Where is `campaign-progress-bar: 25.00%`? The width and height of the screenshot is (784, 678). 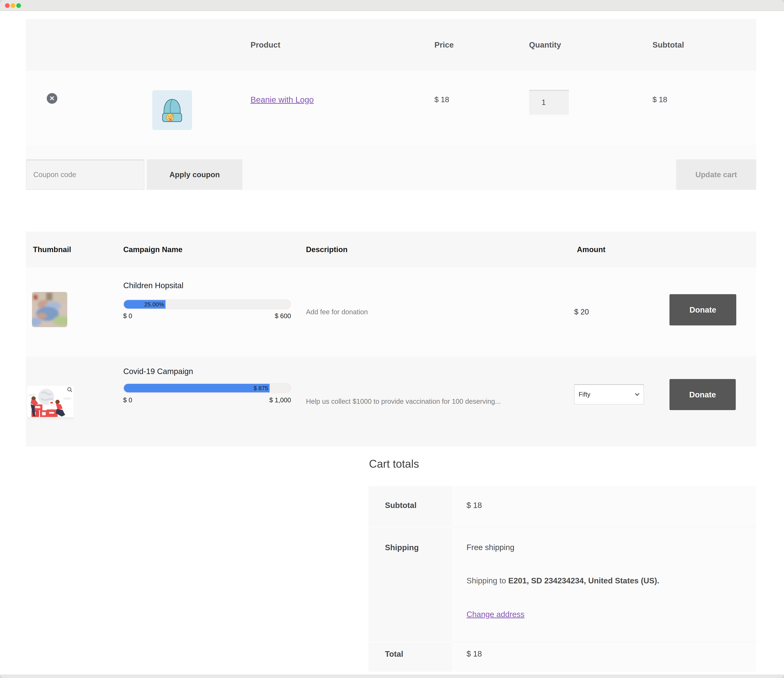 campaign-progress-bar: 25.00% is located at coordinates (207, 304).